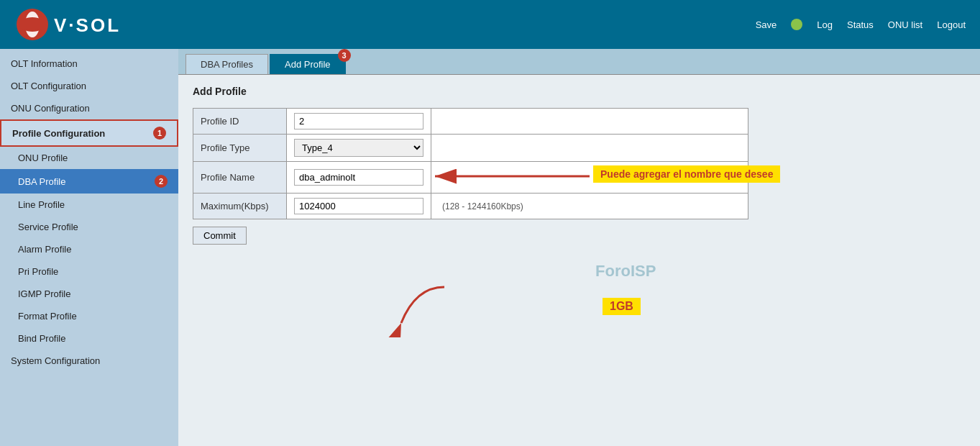  What do you see at coordinates (621, 306) in the screenshot?
I see `badge-1gb: 1GB` at bounding box center [621, 306].